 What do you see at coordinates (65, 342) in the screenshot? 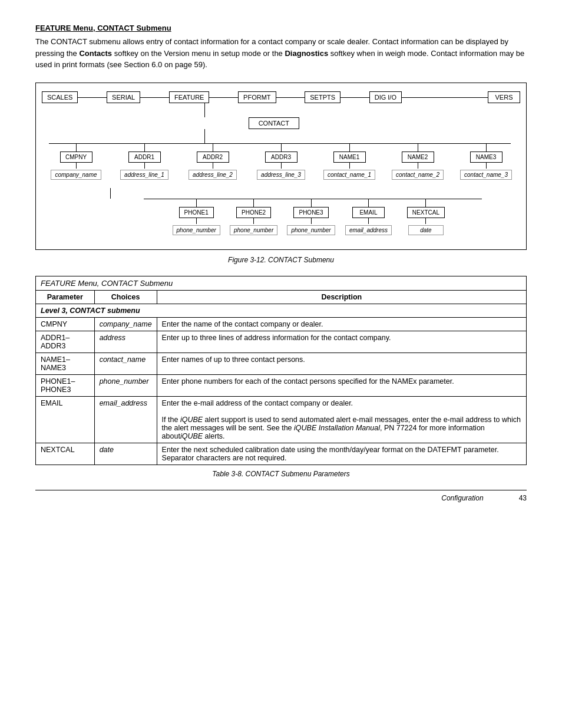
I see `param-addr: ADDR1–ADDR3` at bounding box center [65, 342].